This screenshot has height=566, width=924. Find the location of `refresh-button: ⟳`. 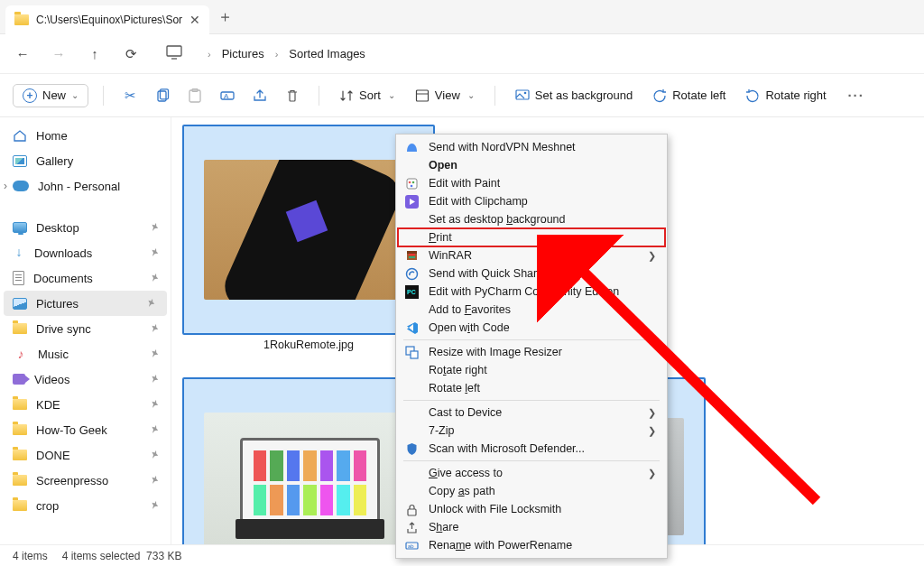

refresh-button: ⟳ is located at coordinates (131, 54).